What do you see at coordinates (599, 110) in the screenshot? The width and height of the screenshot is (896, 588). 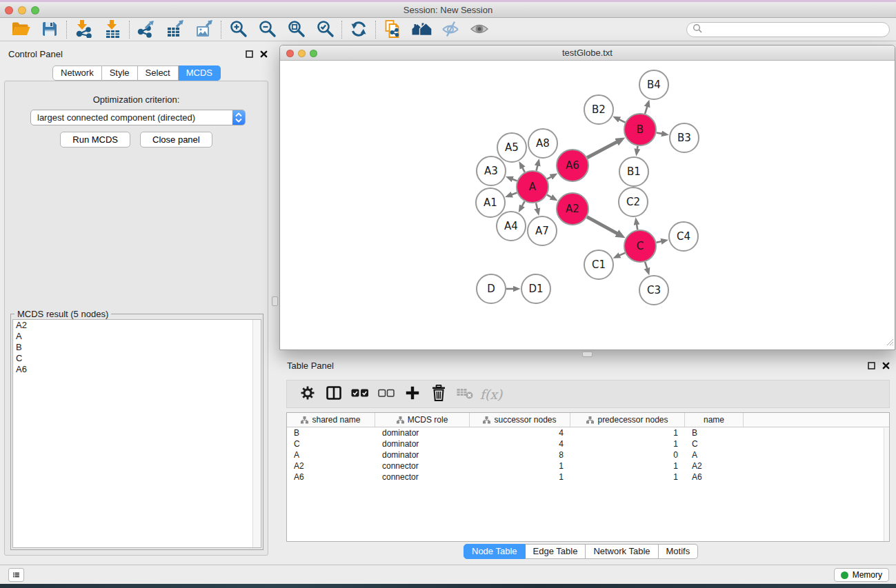 I see `graph-node-B2: B2` at bounding box center [599, 110].